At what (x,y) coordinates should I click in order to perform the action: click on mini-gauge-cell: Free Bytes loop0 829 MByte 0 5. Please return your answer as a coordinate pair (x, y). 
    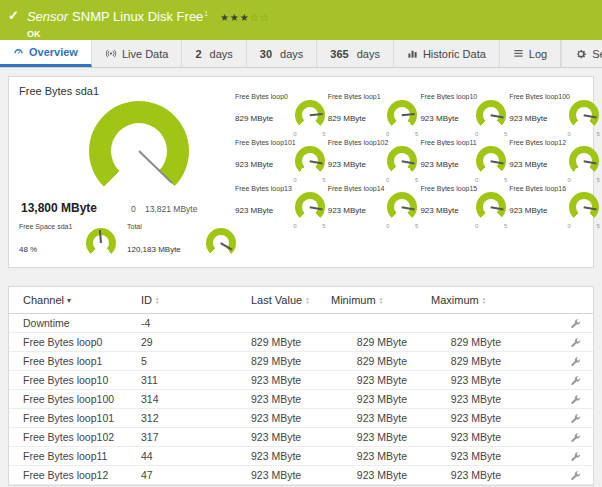
    Looking at the image, I should click on (282, 116).